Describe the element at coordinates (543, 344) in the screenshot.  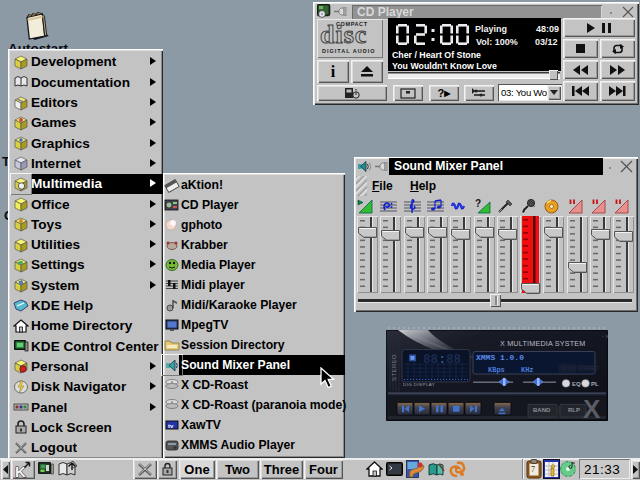
I see `svg-text: X MULTIMEDIA SYSTEM` at that location.